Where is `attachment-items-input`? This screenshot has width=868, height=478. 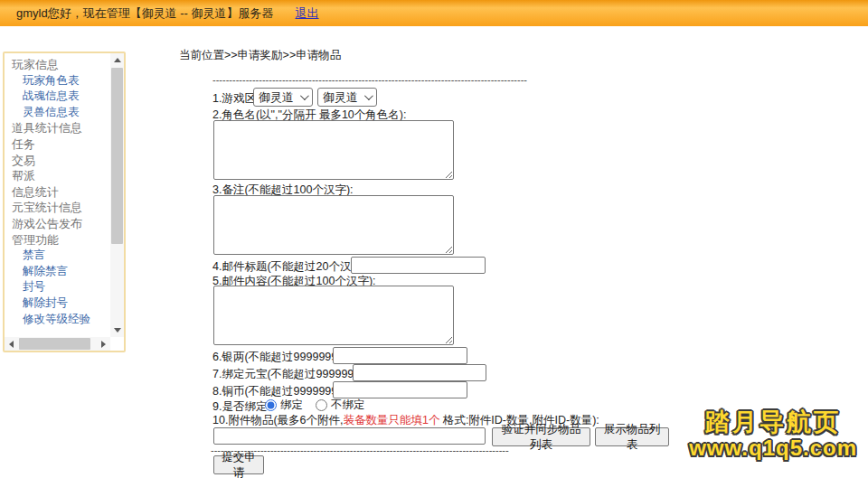 attachment-items-input is located at coordinates (349, 436).